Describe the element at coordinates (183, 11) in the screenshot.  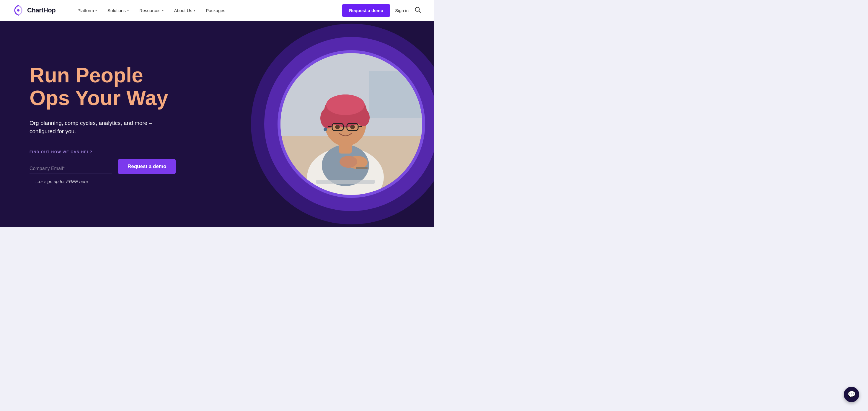
I see `nav-about-label: About Us` at that location.